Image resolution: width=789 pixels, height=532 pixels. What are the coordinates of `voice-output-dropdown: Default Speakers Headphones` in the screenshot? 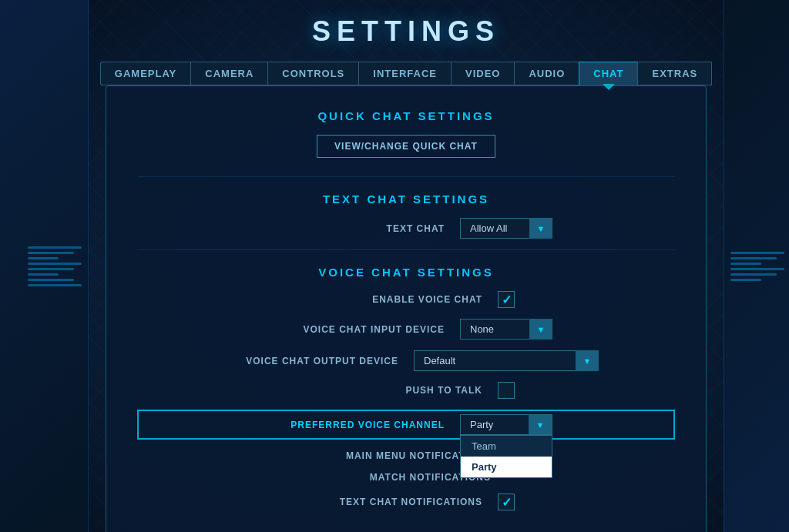 It's located at (506, 360).